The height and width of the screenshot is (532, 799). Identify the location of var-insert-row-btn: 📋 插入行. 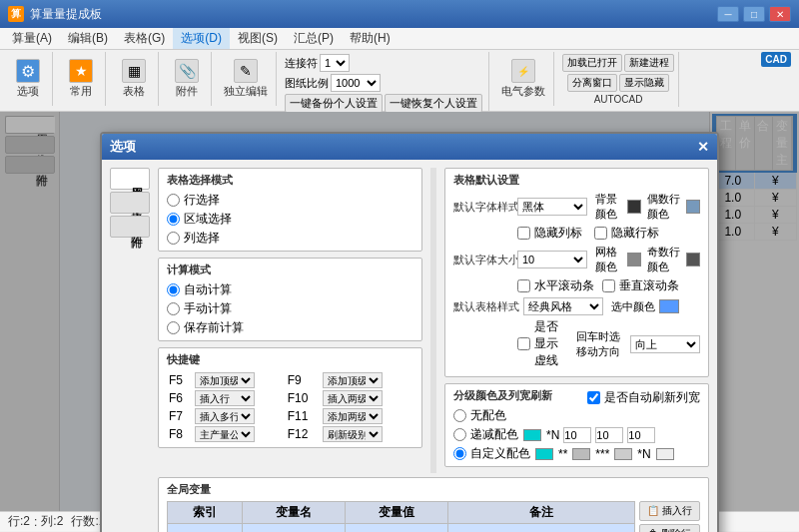
(669, 511).